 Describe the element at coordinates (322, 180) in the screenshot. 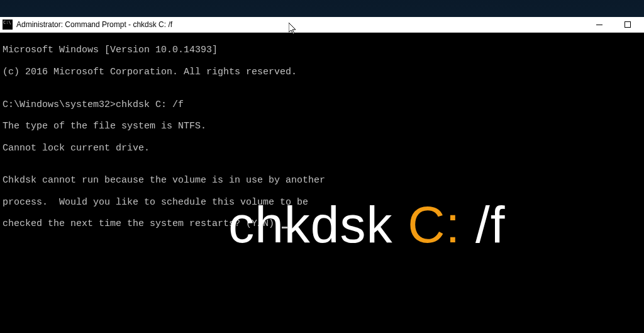

I see `terminal-line: Chkdsk cannot run because the volume is …` at that location.